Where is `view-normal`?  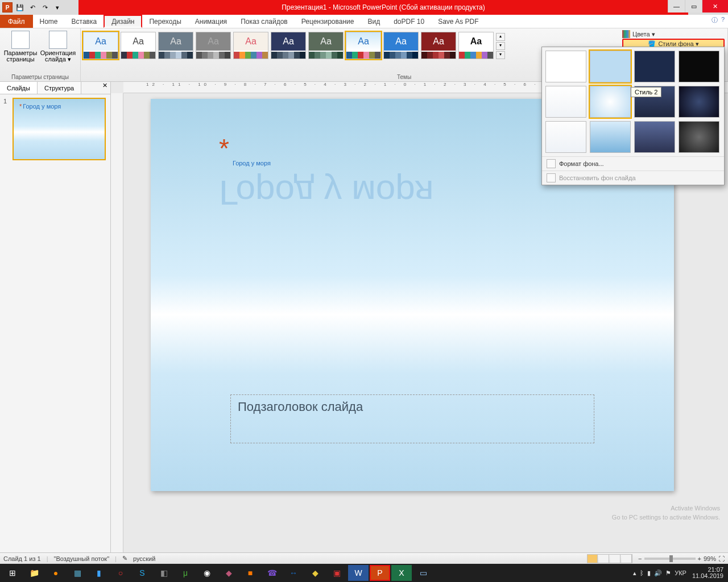 view-normal is located at coordinates (593, 559).